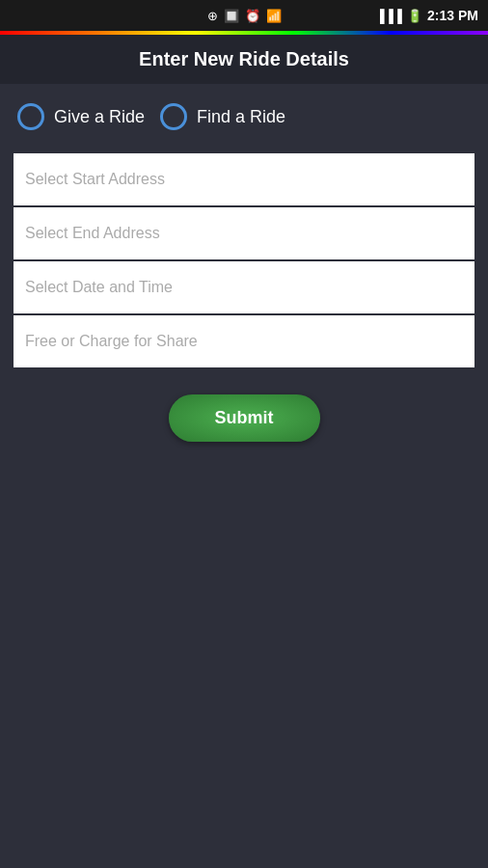  Describe the element at coordinates (244, 15) in the screenshot. I see `status-bar: ⊕ 🔲 ⏰ 📶 ▐▐▐ 🔋 2:13 PM` at that location.